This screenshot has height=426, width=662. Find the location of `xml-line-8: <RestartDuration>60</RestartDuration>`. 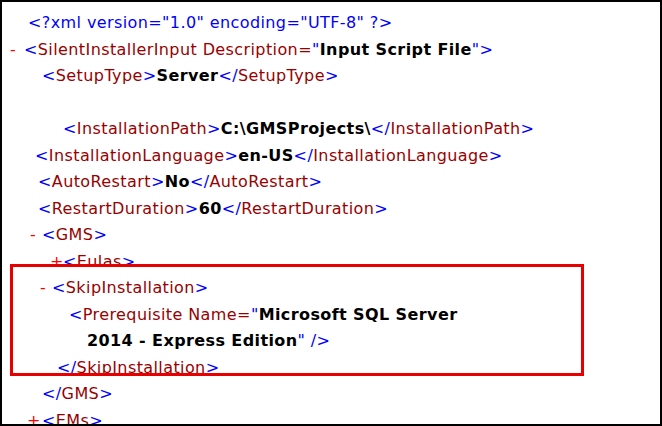

xml-line-8: <RestartDuration>60</RestartDuration> is located at coordinates (331, 210).